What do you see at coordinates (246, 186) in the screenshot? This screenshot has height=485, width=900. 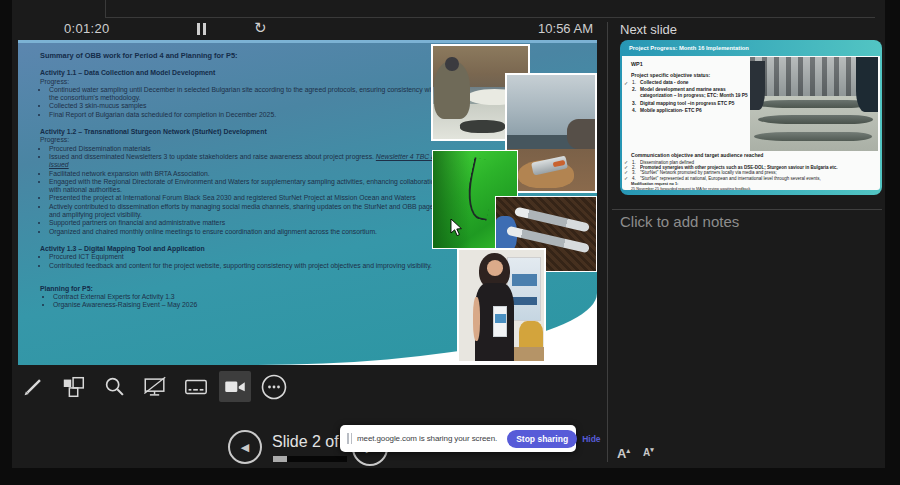 I see `bullet: Engaged with the Regional Directorate of…` at bounding box center [246, 186].